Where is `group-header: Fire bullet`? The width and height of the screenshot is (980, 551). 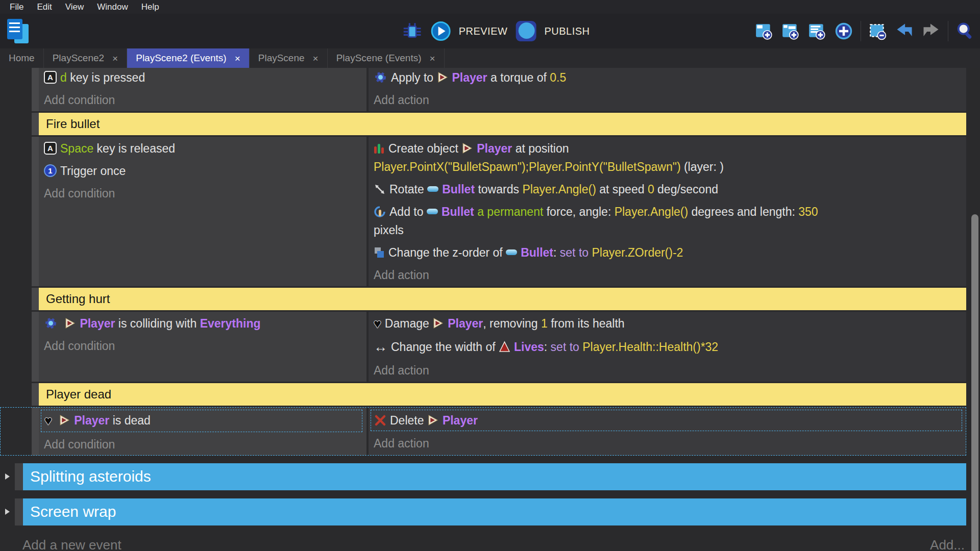
group-header: Fire bullet is located at coordinates (502, 124).